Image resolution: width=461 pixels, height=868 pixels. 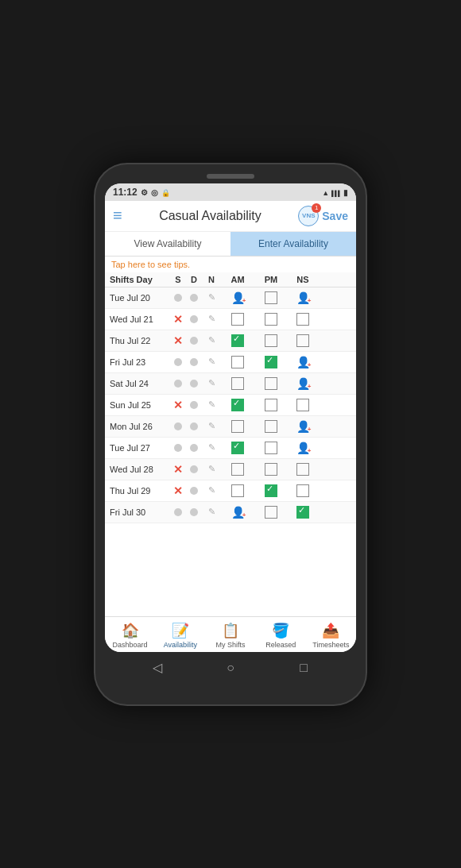 I want to click on speaker, so click(x=230, y=176).